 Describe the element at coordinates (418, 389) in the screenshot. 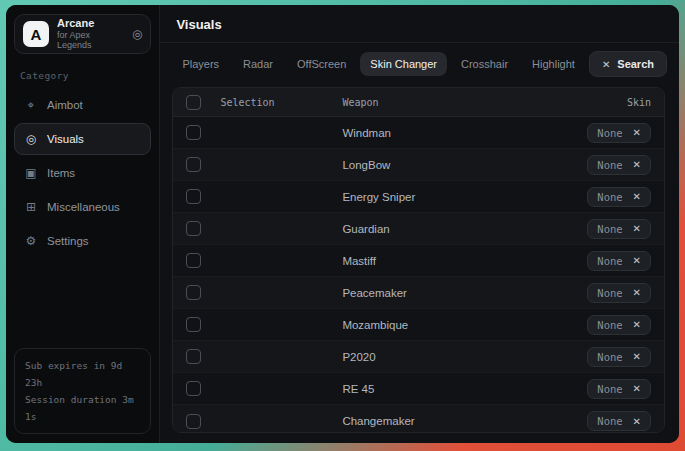

I see `table-row: RE 45 None ✕` at that location.